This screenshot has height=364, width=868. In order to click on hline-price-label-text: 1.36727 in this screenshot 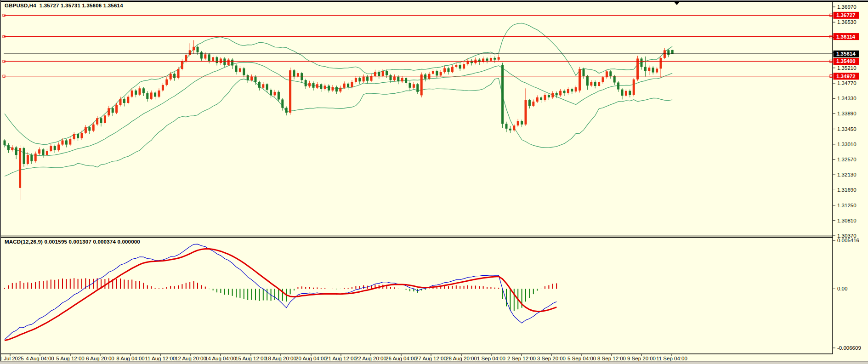, I will do `click(846, 15)`.